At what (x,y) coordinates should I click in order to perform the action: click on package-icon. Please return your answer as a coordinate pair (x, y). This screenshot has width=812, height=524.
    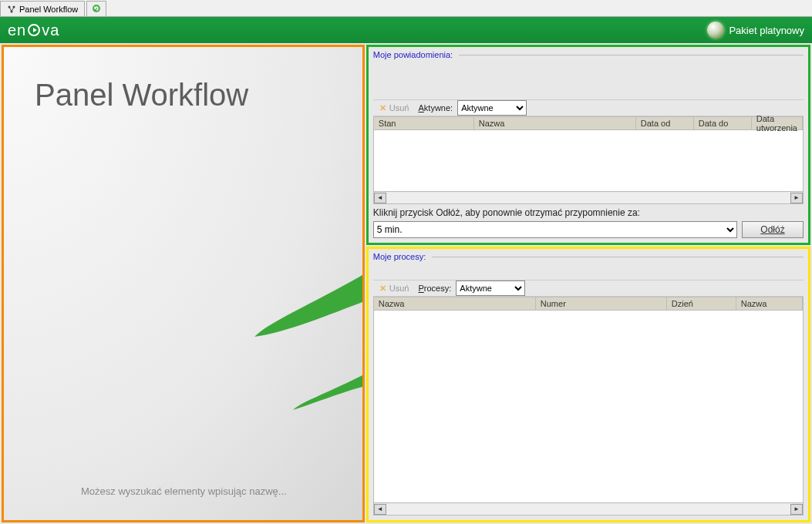
    Looking at the image, I should click on (716, 30).